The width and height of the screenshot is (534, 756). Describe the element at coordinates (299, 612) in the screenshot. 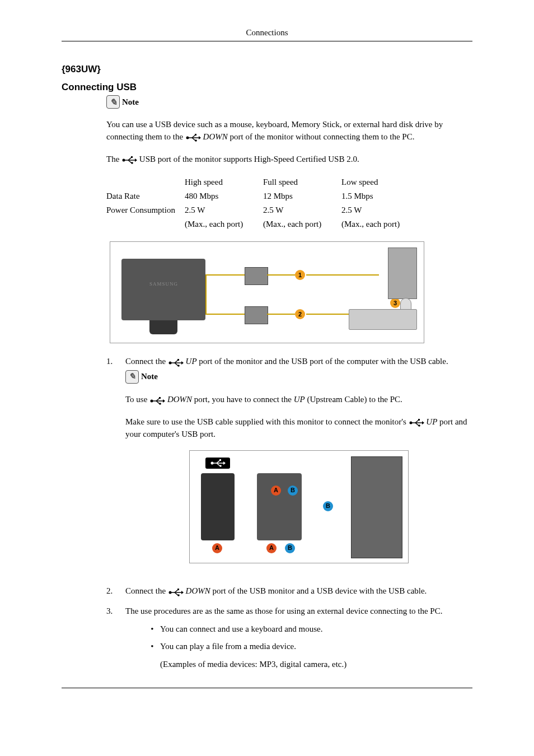

I see `step-text: The use procedures are as the same as th…` at that location.